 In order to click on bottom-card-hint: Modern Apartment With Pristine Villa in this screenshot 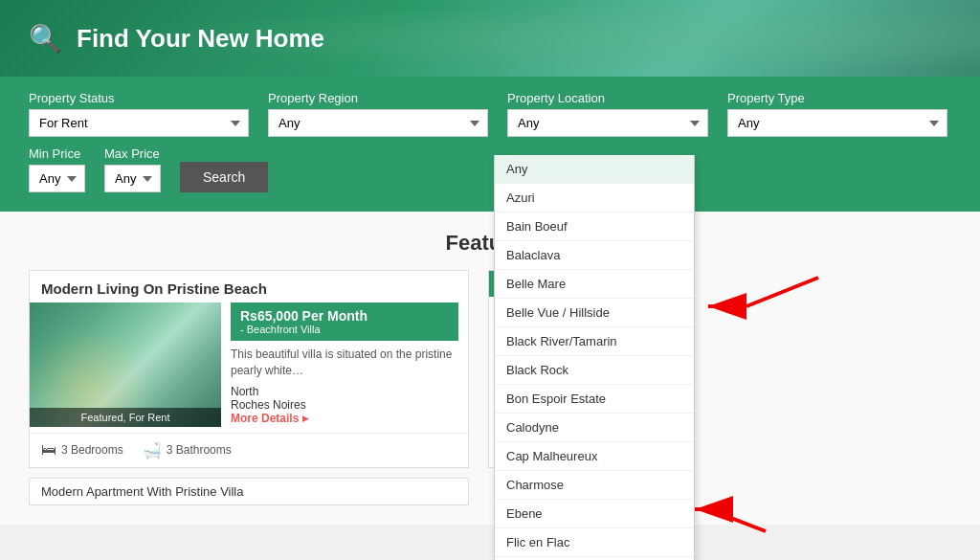, I will do `click(249, 492)`.